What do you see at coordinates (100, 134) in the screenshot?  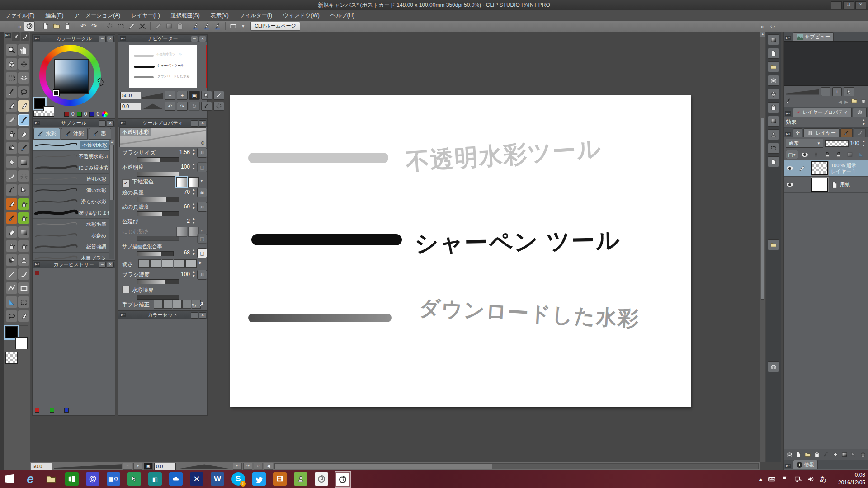 I see `subtool-tab-ink: 墨` at bounding box center [100, 134].